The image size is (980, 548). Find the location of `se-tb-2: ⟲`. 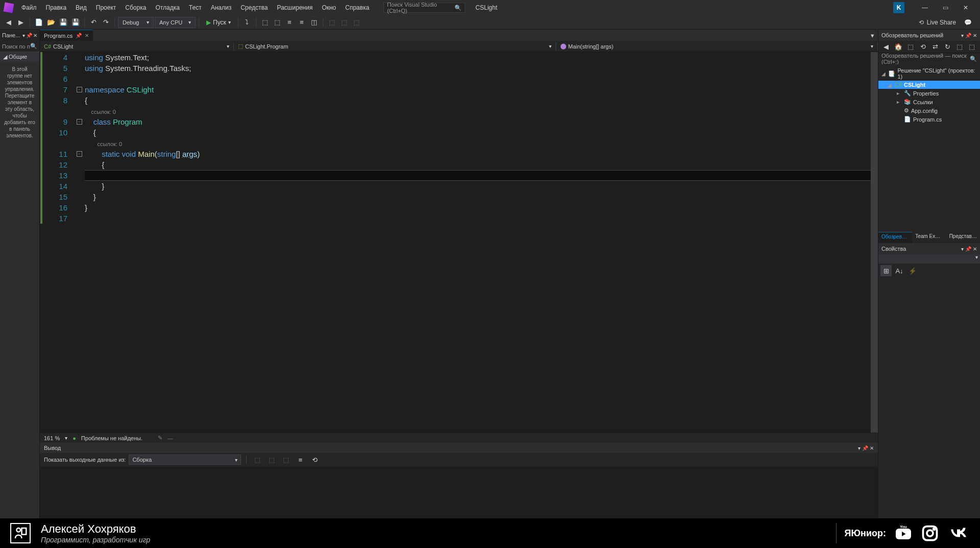

se-tb-2: ⟲ is located at coordinates (923, 47).